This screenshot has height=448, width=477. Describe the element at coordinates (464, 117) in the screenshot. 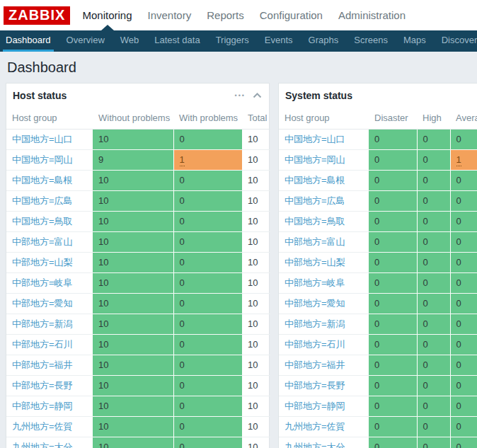

I see `column-header-average: Average` at that location.